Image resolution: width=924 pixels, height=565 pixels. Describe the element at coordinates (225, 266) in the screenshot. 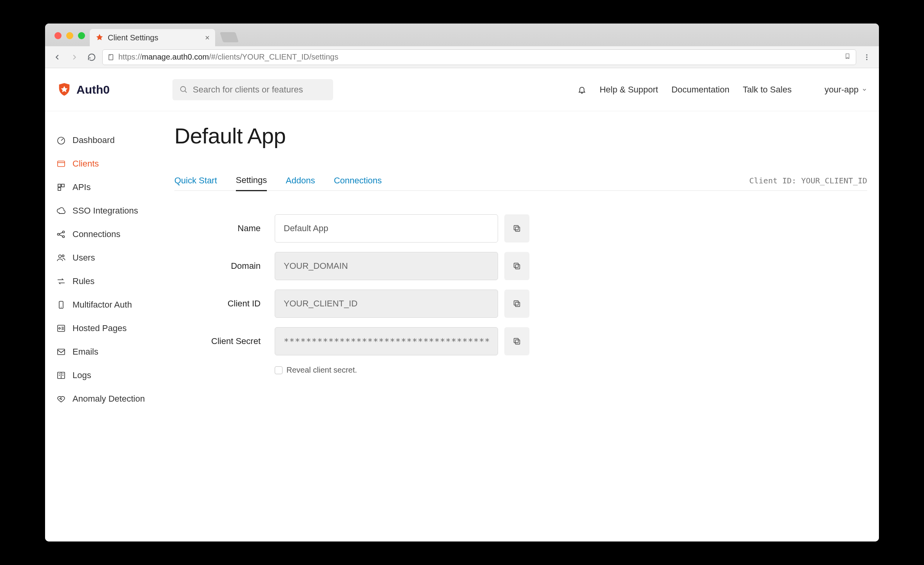

I see `domain-label: Domain` at that location.